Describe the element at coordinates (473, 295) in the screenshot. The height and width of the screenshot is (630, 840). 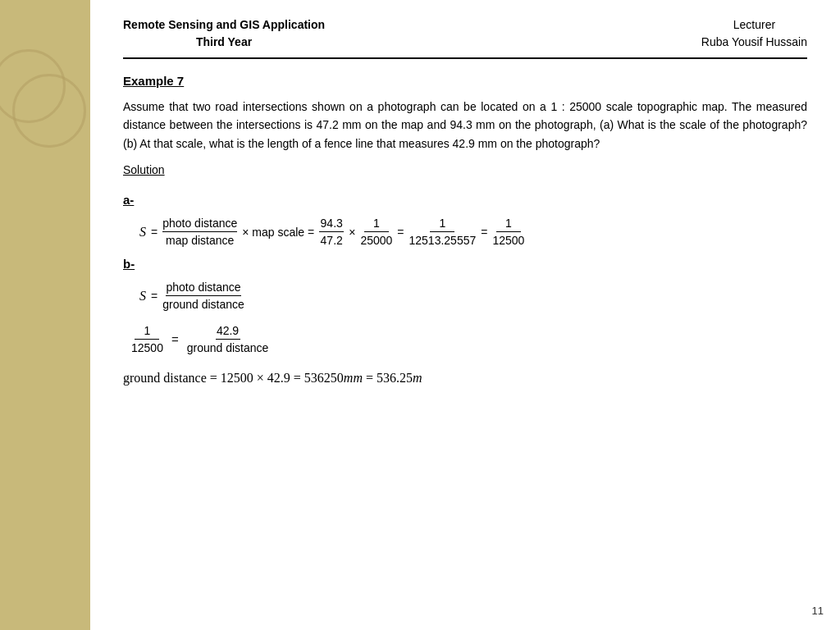
I see `equation-b-line: S = photo distance ground distance` at that location.